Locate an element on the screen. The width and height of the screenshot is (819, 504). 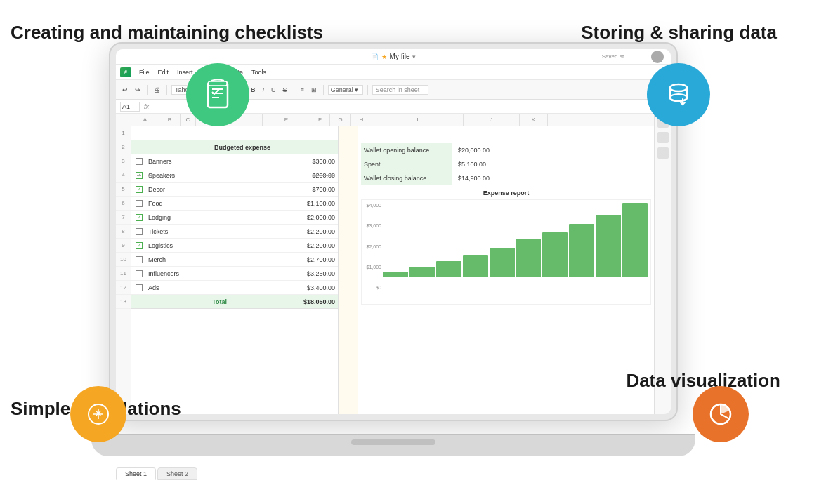
y-label-1000: $1,000 is located at coordinates (374, 267).